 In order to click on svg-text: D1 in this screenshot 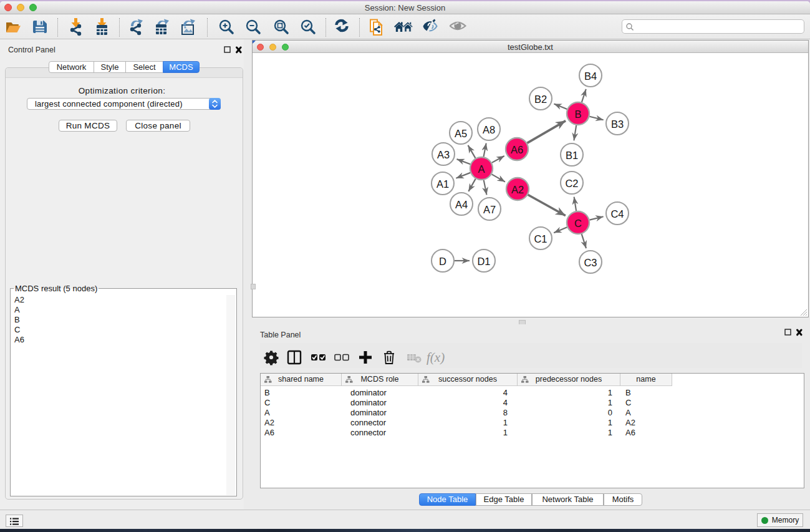, I will do `click(484, 261)`.